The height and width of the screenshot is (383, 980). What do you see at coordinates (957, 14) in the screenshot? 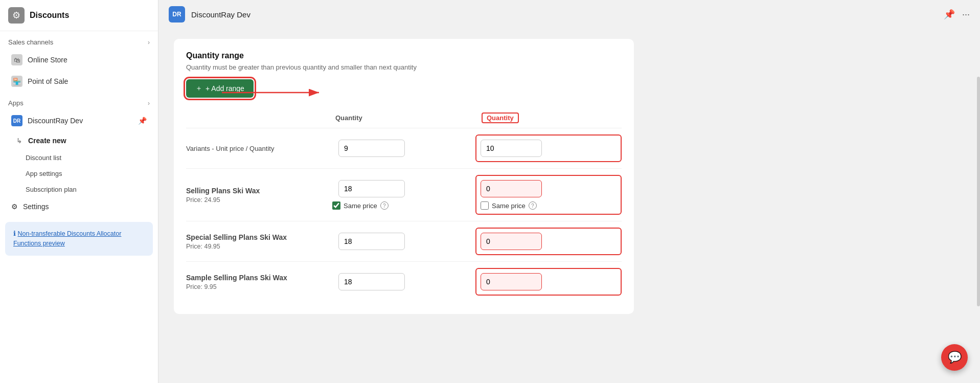
I see `topbar-right: 📌 ···` at bounding box center [957, 14].